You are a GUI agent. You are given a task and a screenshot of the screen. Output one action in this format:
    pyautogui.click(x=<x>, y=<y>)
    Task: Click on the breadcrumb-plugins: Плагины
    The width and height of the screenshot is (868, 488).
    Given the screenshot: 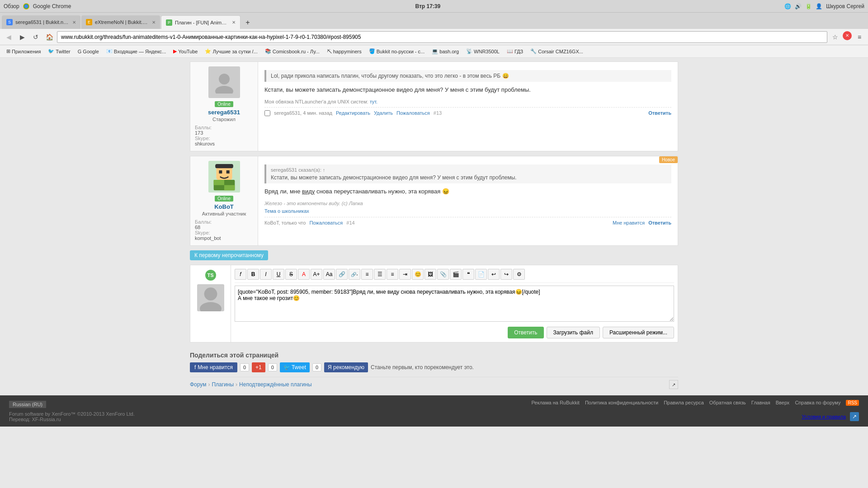 What is the action you would take?
    pyautogui.click(x=222, y=385)
    